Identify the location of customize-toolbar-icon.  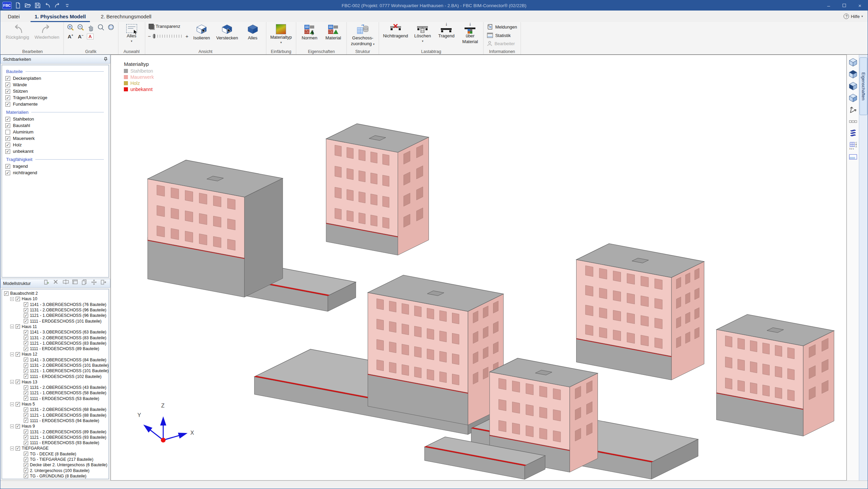
(67, 5).